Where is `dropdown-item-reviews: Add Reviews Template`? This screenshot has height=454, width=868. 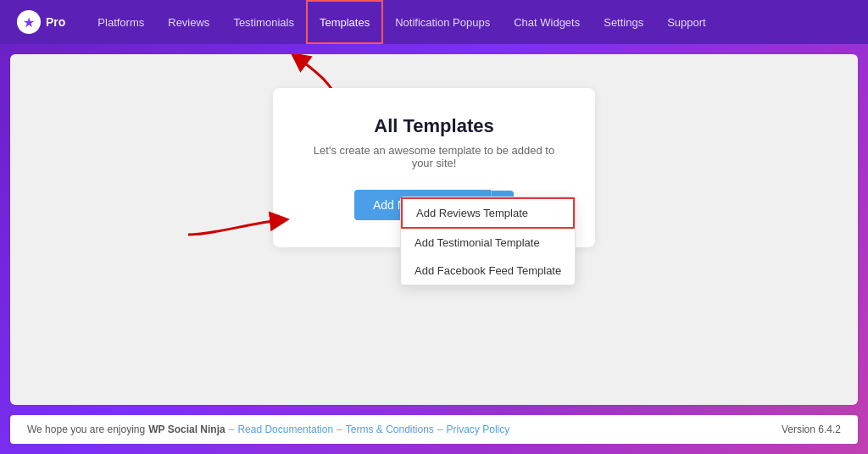 dropdown-item-reviews: Add Reviews Template is located at coordinates (488, 213).